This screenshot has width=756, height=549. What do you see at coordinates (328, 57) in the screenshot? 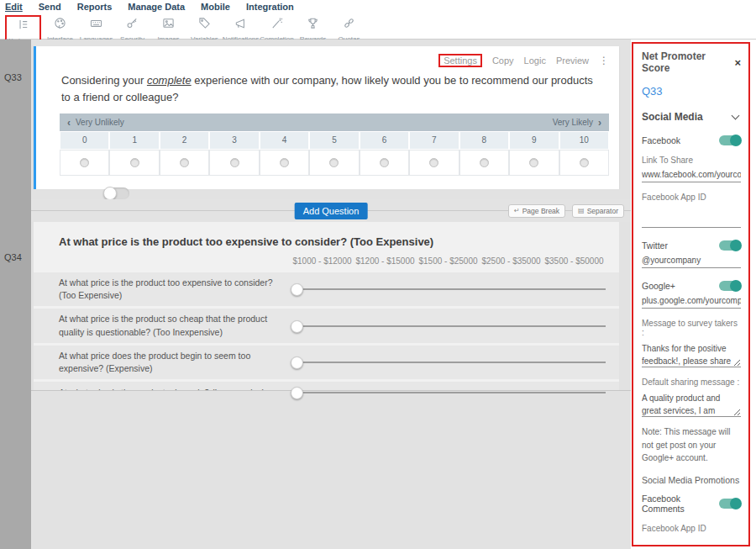
I see `q33-actions: Settings Copy Logic Preview ⋮` at bounding box center [328, 57].